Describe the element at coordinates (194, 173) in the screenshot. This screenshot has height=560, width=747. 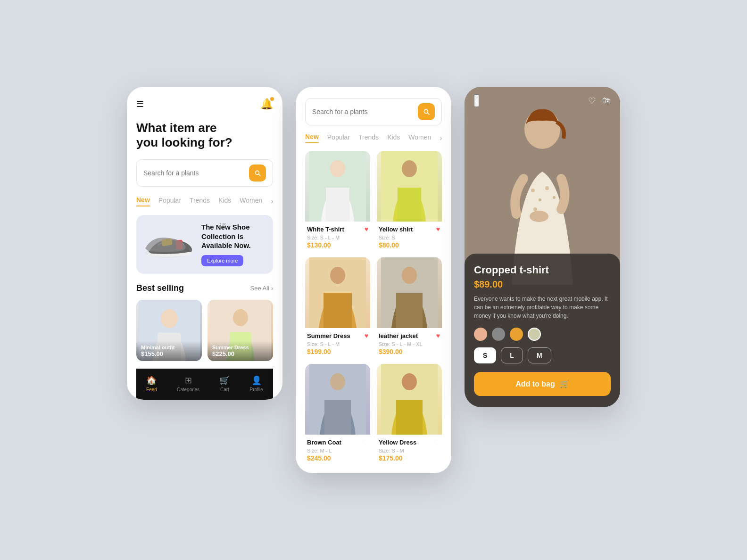
I see `home-search-input` at that location.